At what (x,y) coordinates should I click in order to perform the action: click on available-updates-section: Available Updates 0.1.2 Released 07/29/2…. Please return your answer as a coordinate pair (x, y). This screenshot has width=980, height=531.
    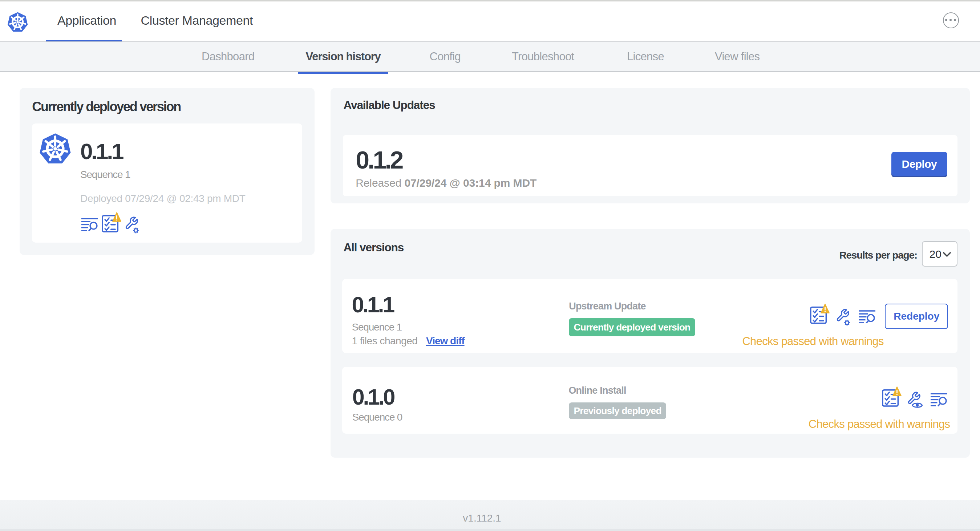
    Looking at the image, I should click on (651, 145).